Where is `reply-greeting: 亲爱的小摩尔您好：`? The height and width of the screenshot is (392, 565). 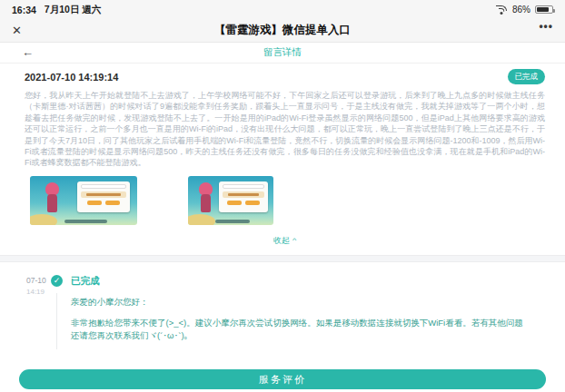 reply-greeting: 亲爱的小摩尔您好： is located at coordinates (318, 303).